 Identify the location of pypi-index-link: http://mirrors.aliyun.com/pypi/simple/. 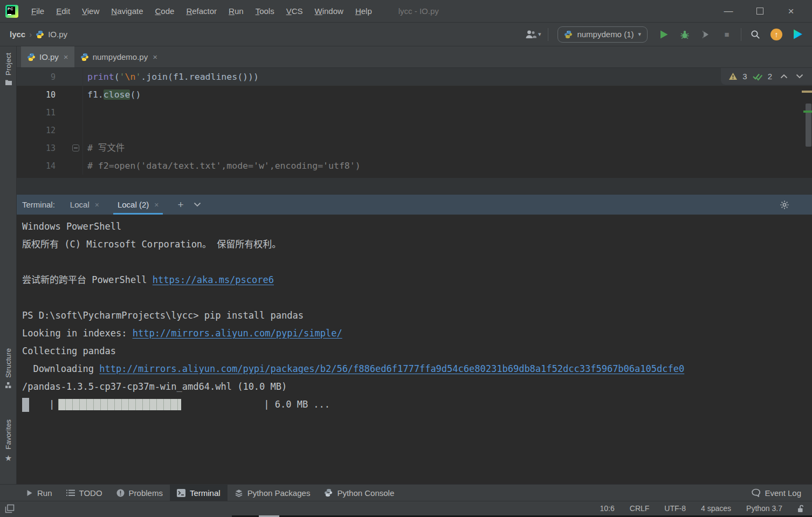
(237, 333).